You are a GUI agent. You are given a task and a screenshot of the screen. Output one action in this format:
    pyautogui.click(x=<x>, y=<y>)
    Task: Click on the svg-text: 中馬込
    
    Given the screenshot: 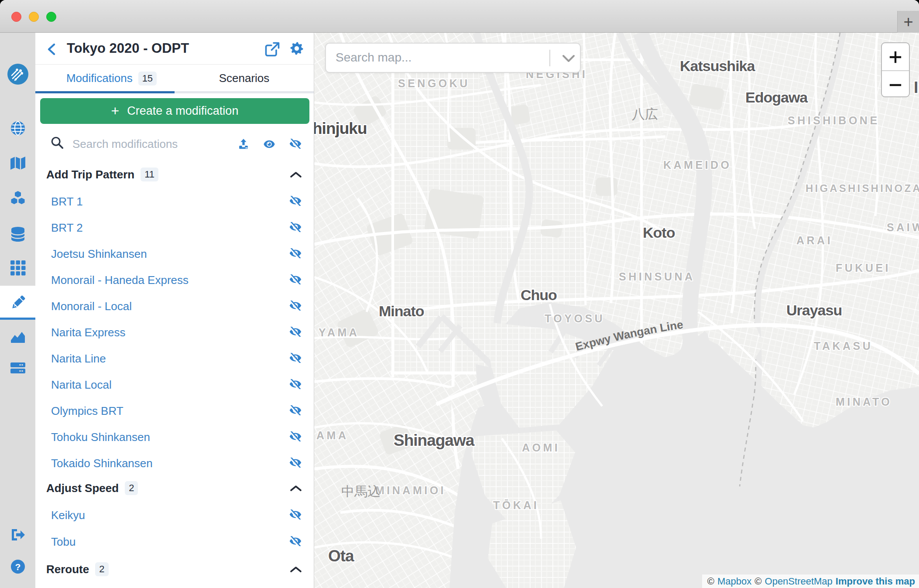 What is the action you would take?
    pyautogui.click(x=361, y=491)
    